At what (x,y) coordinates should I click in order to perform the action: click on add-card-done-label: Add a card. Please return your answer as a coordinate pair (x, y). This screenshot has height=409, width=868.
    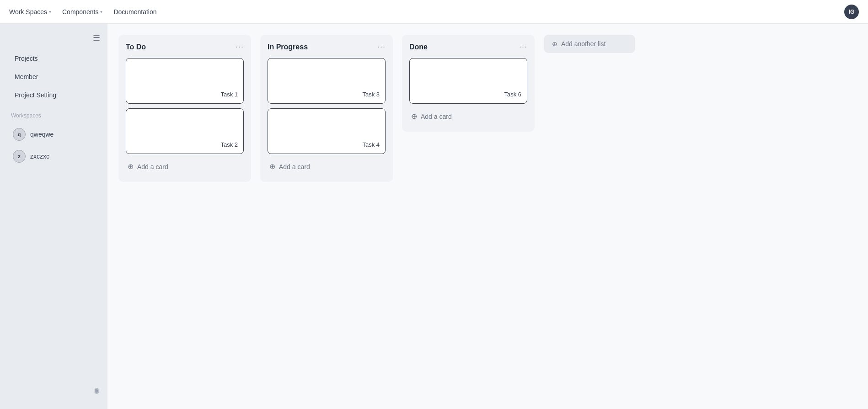
    Looking at the image, I should click on (436, 117).